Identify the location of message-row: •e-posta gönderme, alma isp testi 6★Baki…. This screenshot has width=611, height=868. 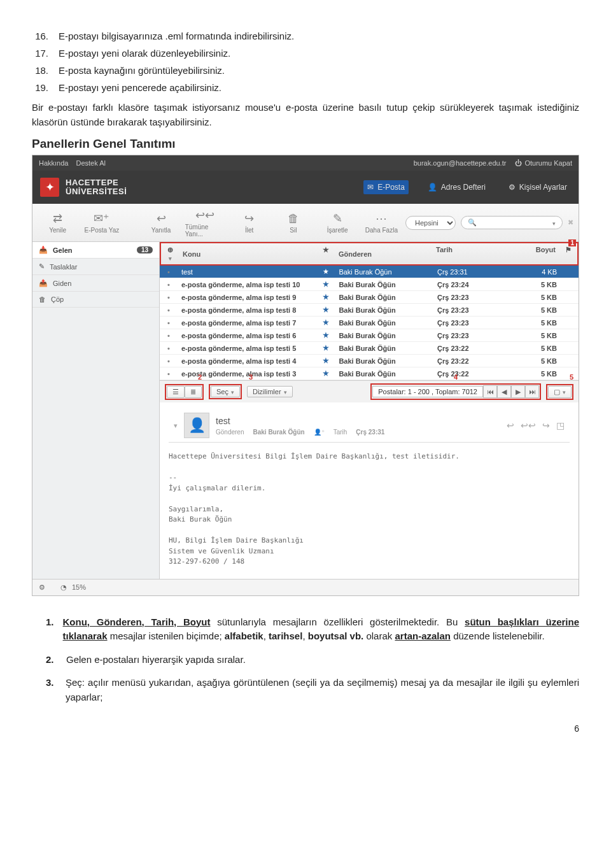
(369, 336).